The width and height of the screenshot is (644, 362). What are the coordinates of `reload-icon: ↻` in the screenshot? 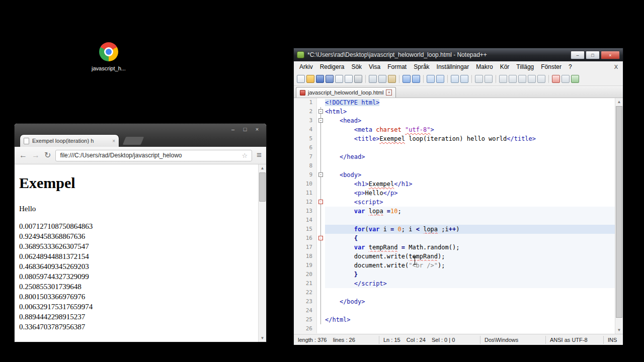 It's located at (47, 155).